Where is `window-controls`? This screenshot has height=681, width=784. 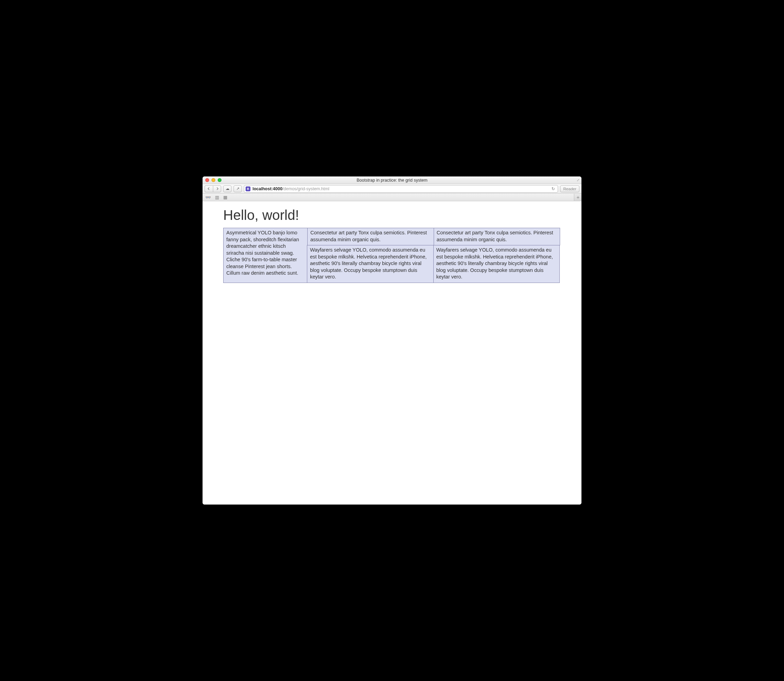 window-controls is located at coordinates (212, 180).